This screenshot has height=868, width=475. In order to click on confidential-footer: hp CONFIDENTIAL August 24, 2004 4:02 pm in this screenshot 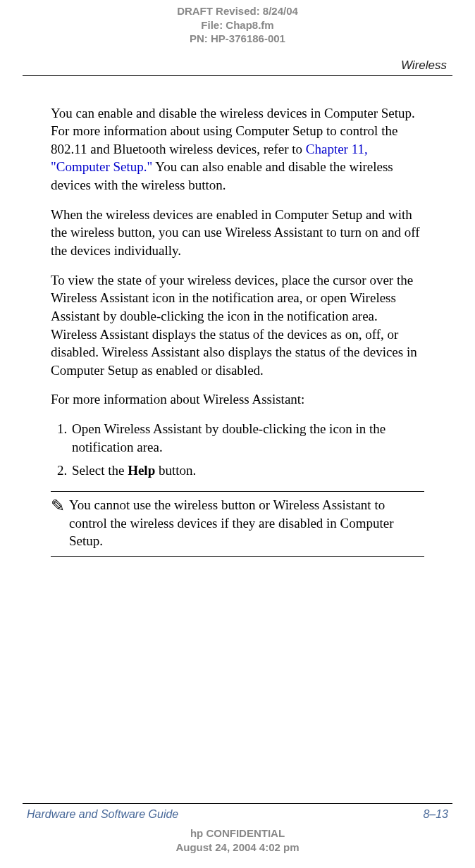, I will do `click(238, 840)`.